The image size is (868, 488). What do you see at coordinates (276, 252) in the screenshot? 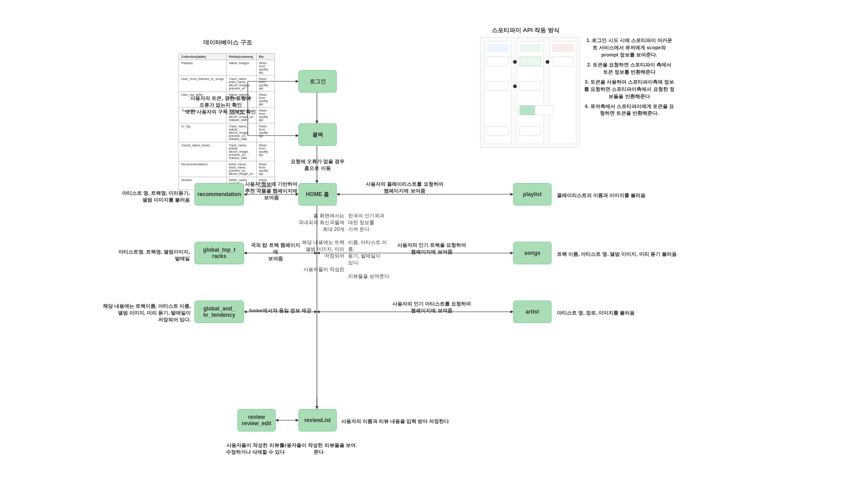
I see `label-home-gtt: 국외 탑 트랙 웹페이지에 보여줌` at bounding box center [276, 252].